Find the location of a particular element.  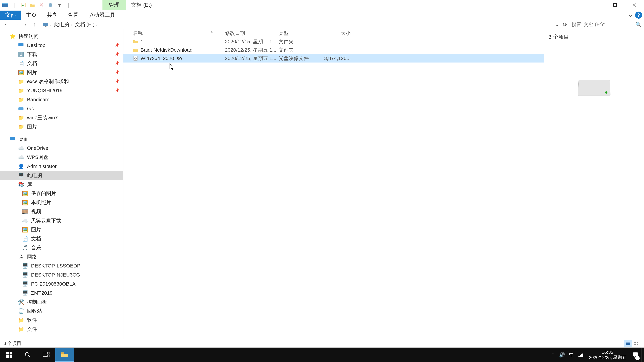

minimize-button is located at coordinates (596, 5).